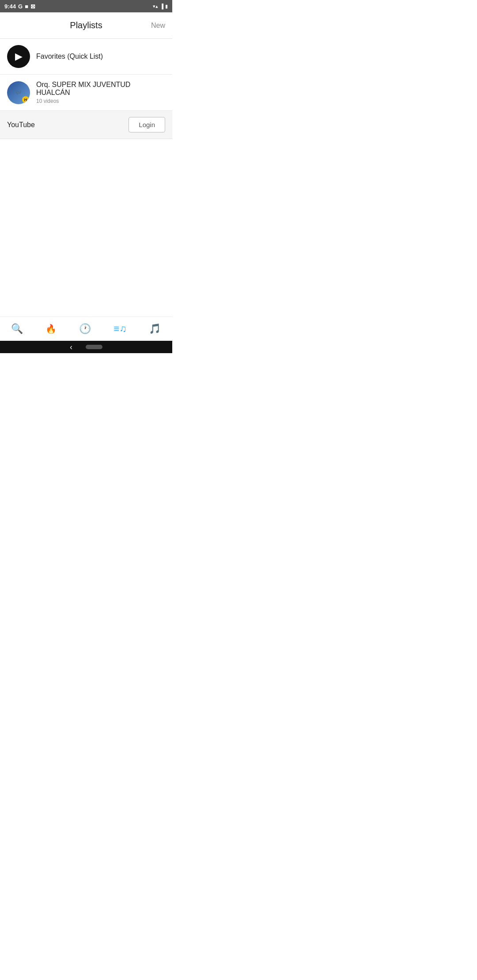 The width and height of the screenshot is (477, 980). Describe the element at coordinates (101, 57) in the screenshot. I see `favorites-info: Favorites (Quick List)` at that location.